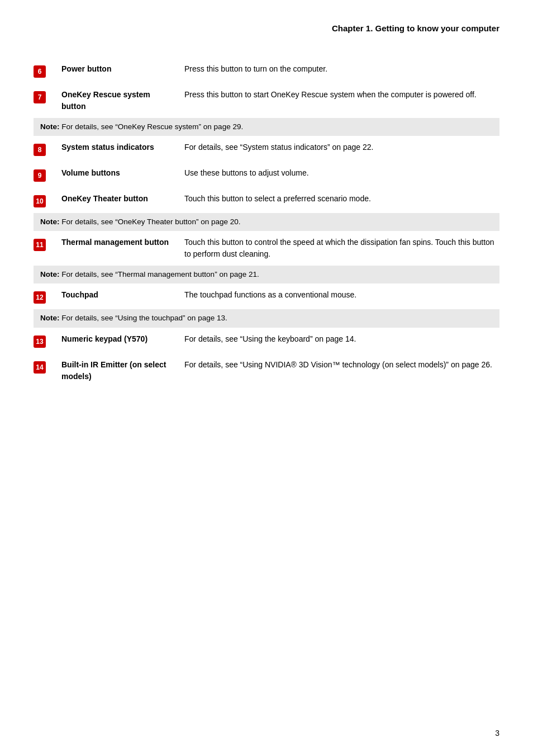 The width and height of the screenshot is (533, 756). Describe the element at coordinates (266, 371) in the screenshot. I see `table-row: 14Built-in IR Emitter (on select models)…` at that location.